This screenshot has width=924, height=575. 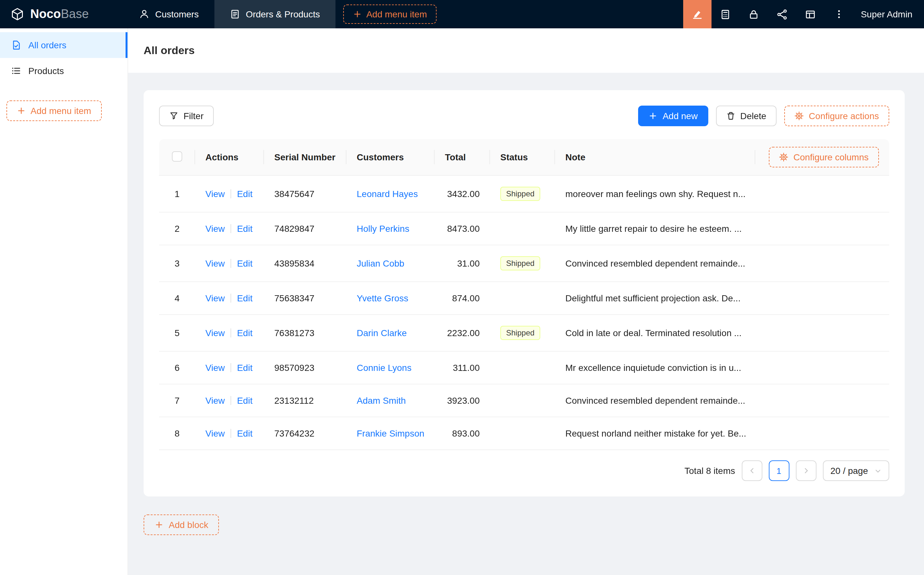 What do you see at coordinates (754, 14) in the screenshot?
I see `lock-icon-button` at bounding box center [754, 14].